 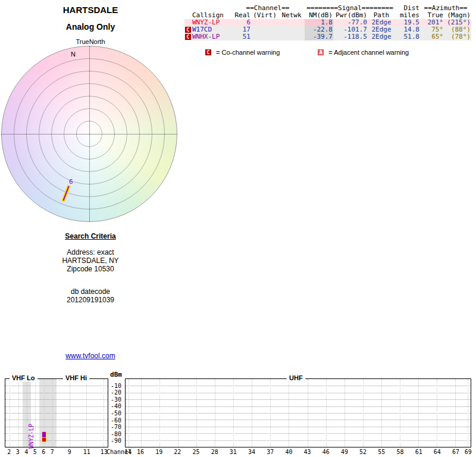 I want to click on channel-tick-label: 31, so click(x=233, y=452).